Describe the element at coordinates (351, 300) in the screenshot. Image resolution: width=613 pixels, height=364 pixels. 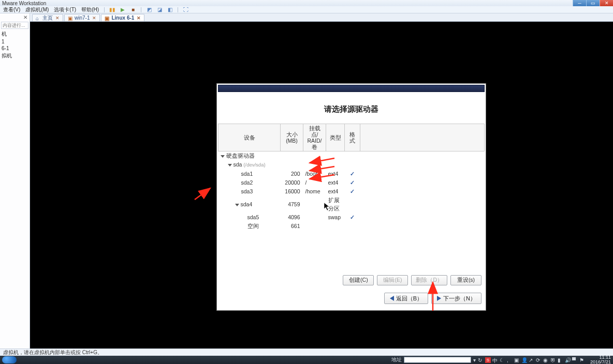
I see `nav-buttons: 返回（B） 下一步（N）` at that location.